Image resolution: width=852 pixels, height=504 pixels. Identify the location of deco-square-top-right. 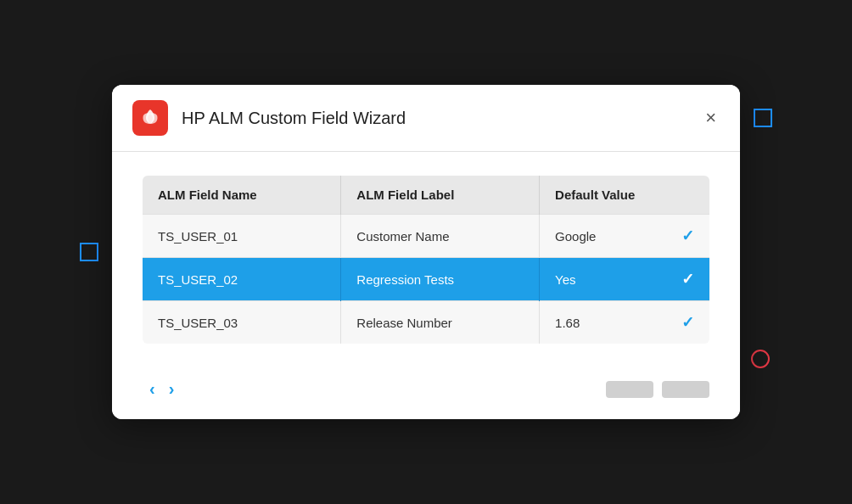
(763, 118).